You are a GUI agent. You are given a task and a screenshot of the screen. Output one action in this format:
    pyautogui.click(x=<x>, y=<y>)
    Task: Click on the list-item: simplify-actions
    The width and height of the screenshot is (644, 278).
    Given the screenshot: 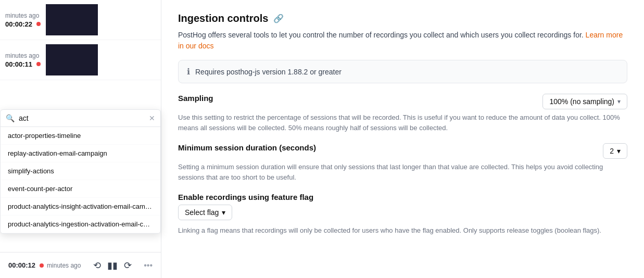 What is the action you would take?
    pyautogui.click(x=80, y=171)
    